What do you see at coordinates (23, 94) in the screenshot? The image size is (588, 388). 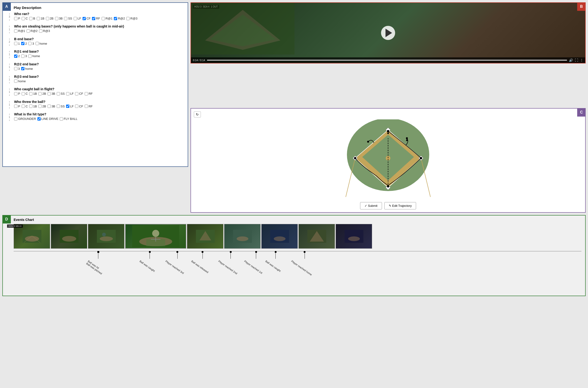 I see `caught-C` at bounding box center [23, 94].